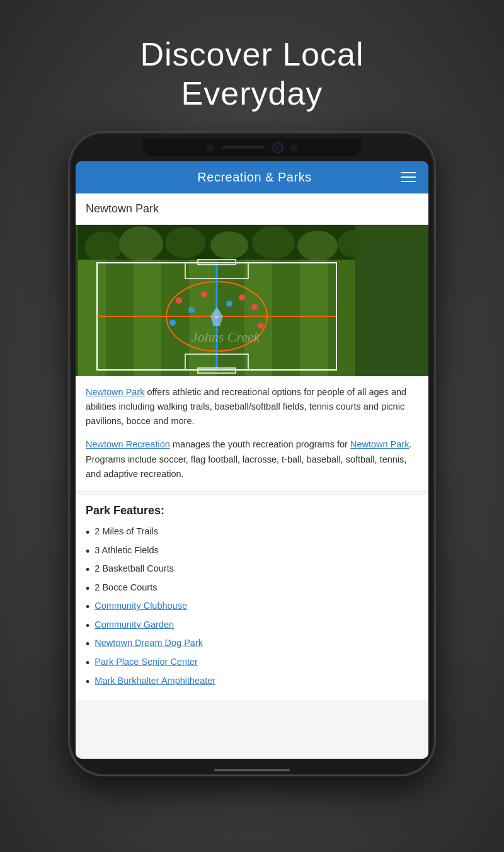  Describe the element at coordinates (127, 550) in the screenshot. I see `feature-text: 3 Athletic Fields` at that location.